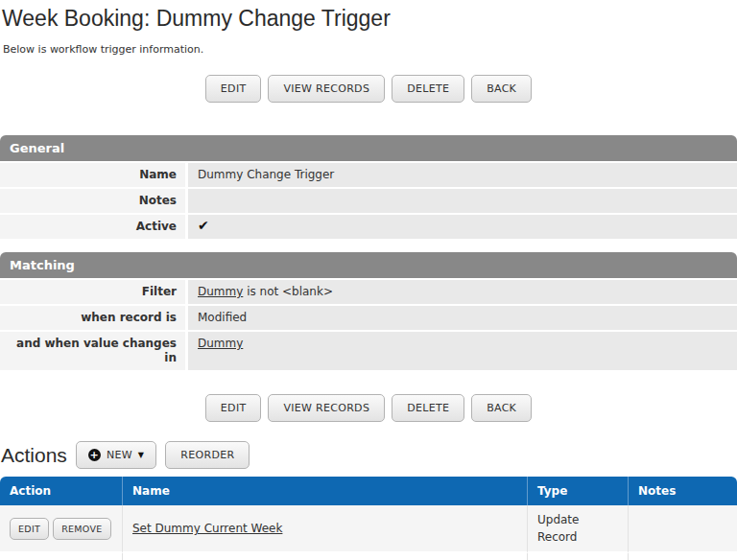 The image size is (737, 560). What do you see at coordinates (207, 455) in the screenshot?
I see `reorder-button: REORDER` at bounding box center [207, 455].